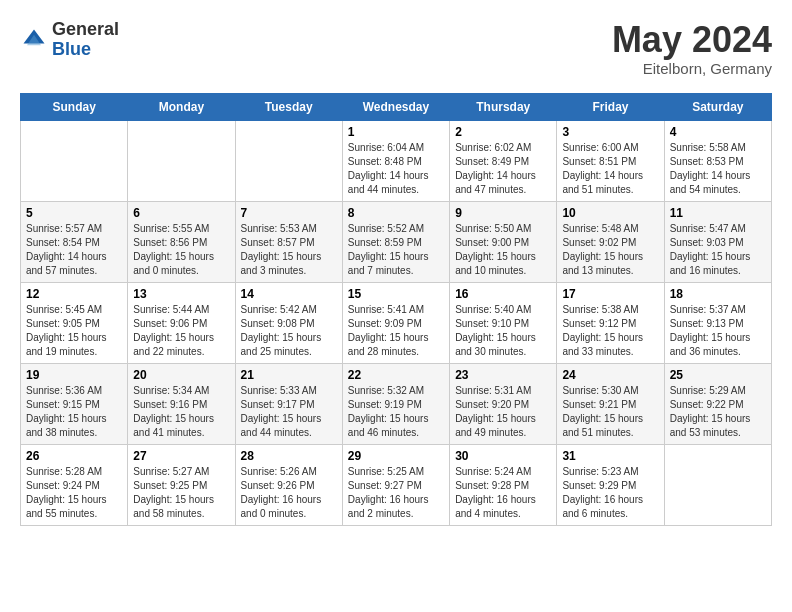 Image resolution: width=792 pixels, height=612 pixels. I want to click on calendar-week-row: 5Sunrise: 5:57 AM Sunset: 8:54 PM Daylig…, so click(396, 242).